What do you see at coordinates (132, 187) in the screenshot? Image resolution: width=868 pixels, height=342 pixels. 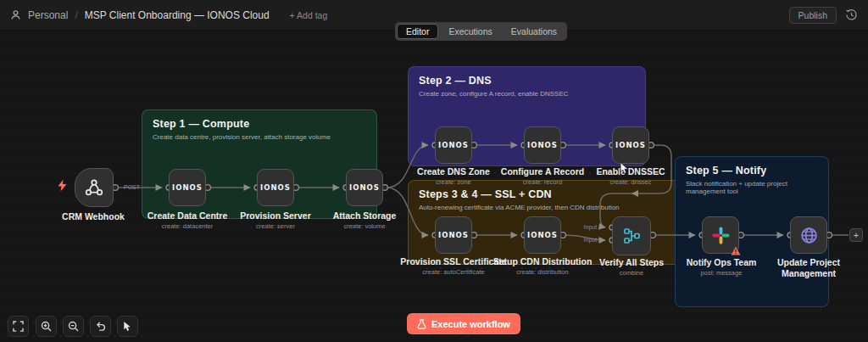 I see `webhook-method-label: POST` at bounding box center [132, 187].